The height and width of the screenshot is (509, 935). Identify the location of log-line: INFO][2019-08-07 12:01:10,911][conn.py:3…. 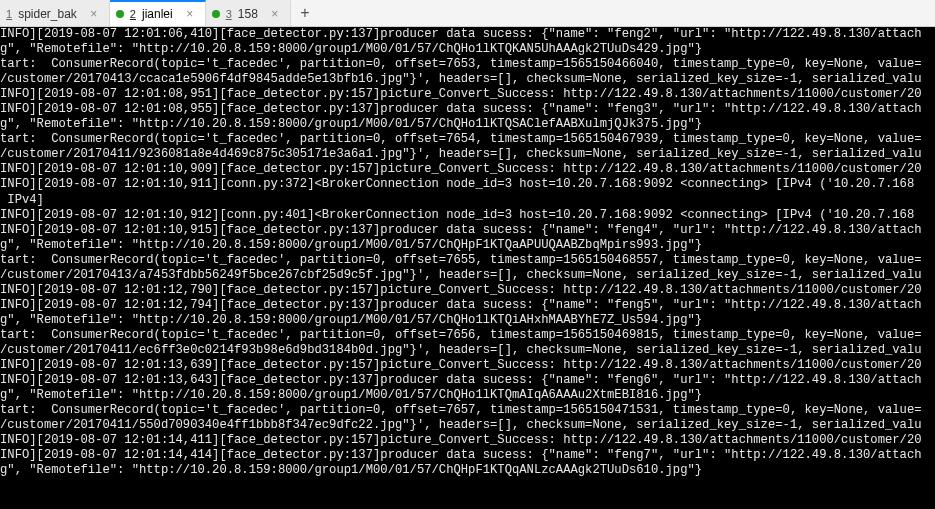
(468, 184).